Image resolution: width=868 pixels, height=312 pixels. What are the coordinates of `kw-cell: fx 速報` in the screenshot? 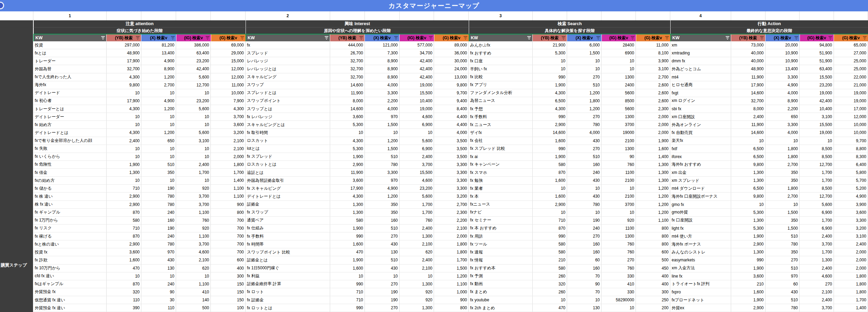 It's located at (501, 252).